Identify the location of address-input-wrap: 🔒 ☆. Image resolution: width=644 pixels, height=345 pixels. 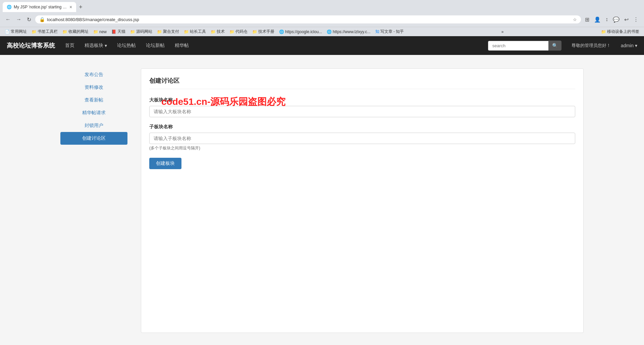
(308, 19).